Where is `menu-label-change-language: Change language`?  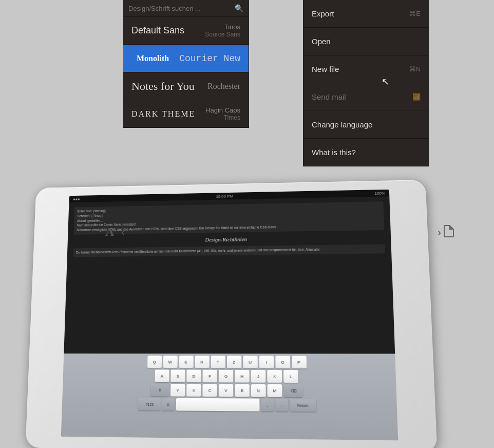
menu-label-change-language: Change language is located at coordinates (342, 124).